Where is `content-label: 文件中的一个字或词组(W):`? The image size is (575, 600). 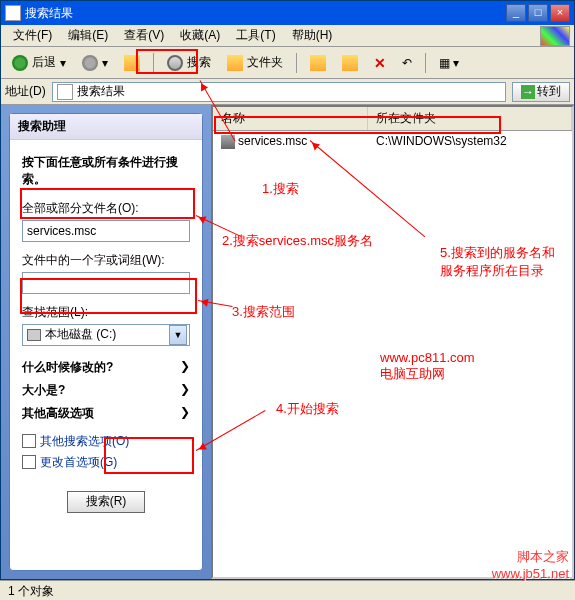 content-label: 文件中的一个字或词组(W): is located at coordinates (106, 260).